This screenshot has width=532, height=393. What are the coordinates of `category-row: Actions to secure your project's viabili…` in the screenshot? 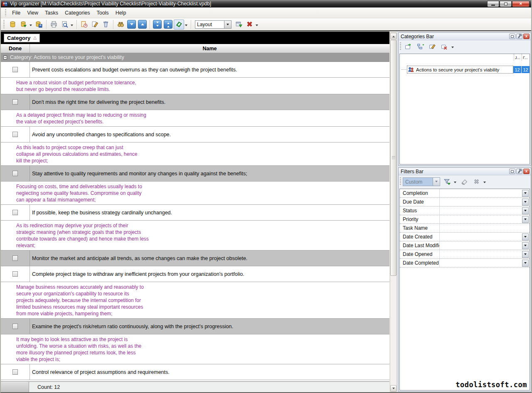 It's located at (466, 70).